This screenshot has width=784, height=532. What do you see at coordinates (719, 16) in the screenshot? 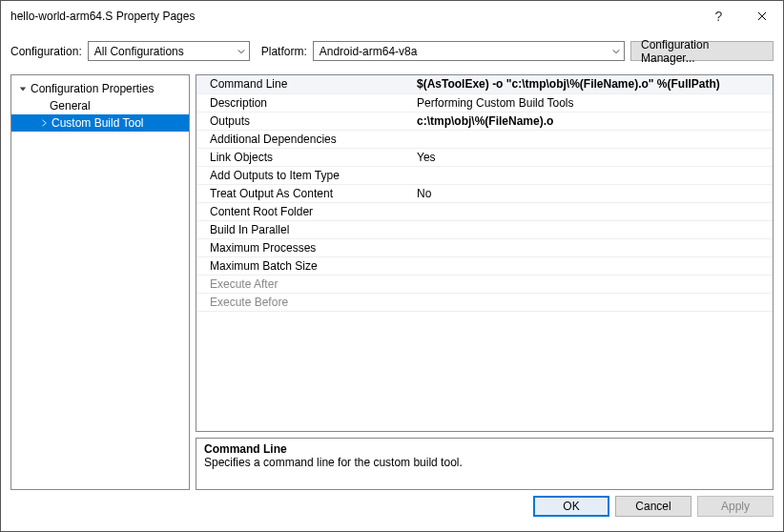
I see `help-icon: ?` at bounding box center [719, 16].